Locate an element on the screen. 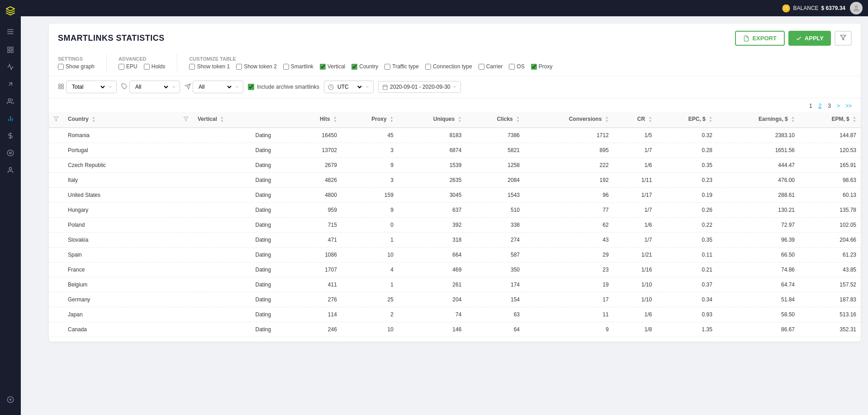  th-vertical: Vertical ▲▼ is located at coordinates (234, 119).